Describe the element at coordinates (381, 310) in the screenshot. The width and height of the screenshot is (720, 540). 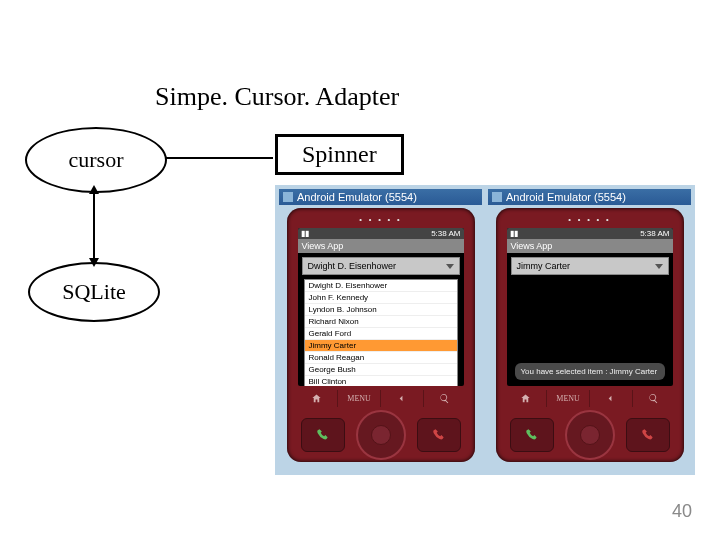
I see `list-item: Lyndon B. Johnson` at that location.